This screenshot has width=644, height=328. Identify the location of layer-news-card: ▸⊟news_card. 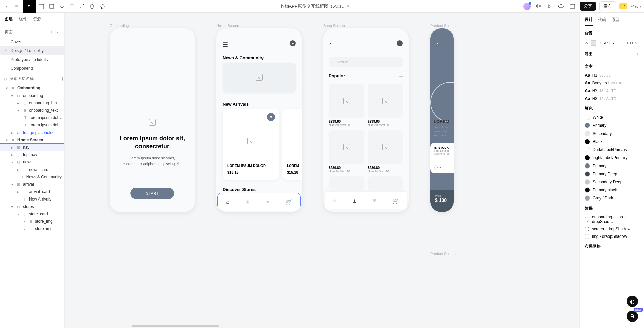
(32, 170).